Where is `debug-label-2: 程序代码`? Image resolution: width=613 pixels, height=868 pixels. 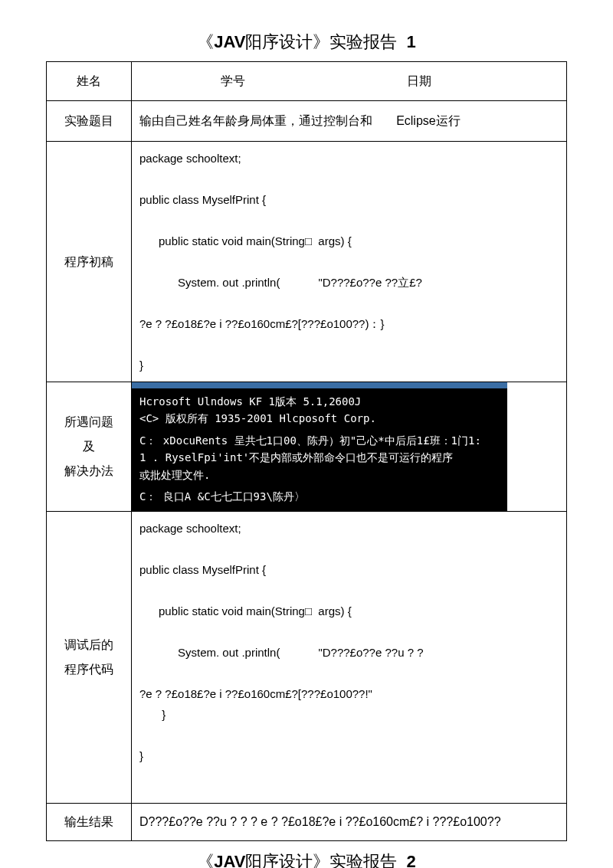 debug-label-2: 程序代码 is located at coordinates (89, 670).